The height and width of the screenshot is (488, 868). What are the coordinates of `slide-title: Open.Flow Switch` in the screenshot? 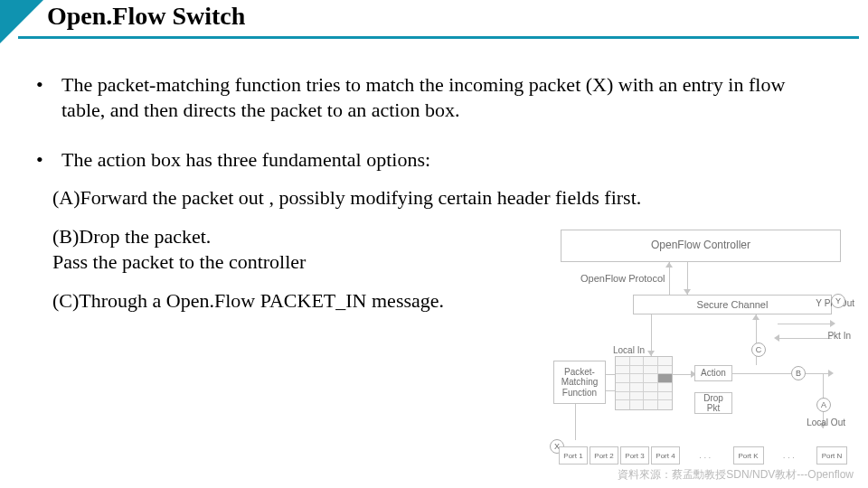 It's located at (146, 16).